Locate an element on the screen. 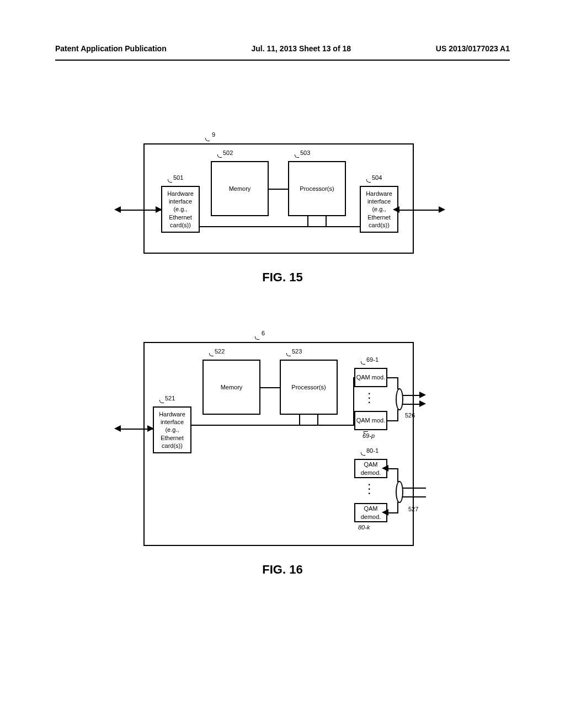 This screenshot has height=728, width=565. line-mem-proc is located at coordinates (278, 189).